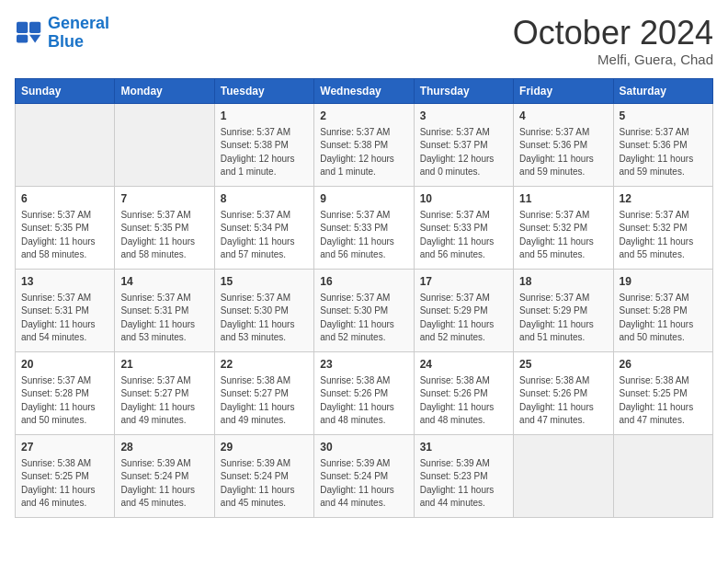 The image size is (728, 563). Describe the element at coordinates (164, 447) in the screenshot. I see `day-number: 28` at that location.